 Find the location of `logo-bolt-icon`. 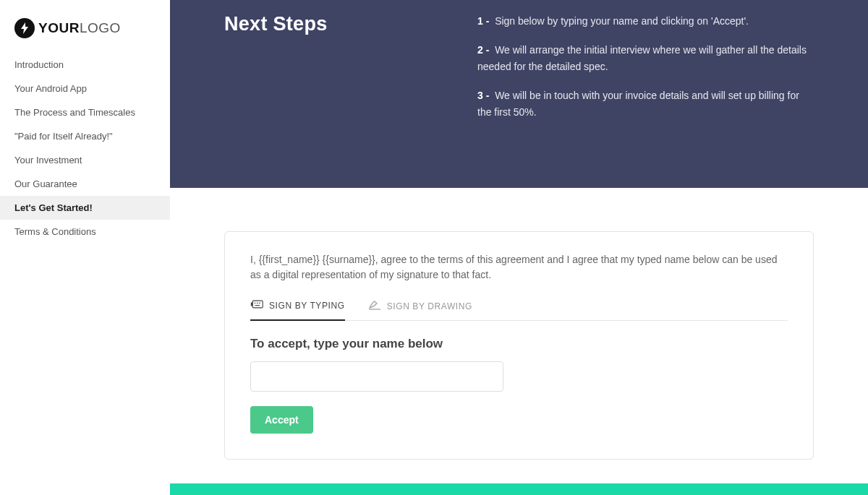

logo-bolt-icon is located at coordinates (25, 28).